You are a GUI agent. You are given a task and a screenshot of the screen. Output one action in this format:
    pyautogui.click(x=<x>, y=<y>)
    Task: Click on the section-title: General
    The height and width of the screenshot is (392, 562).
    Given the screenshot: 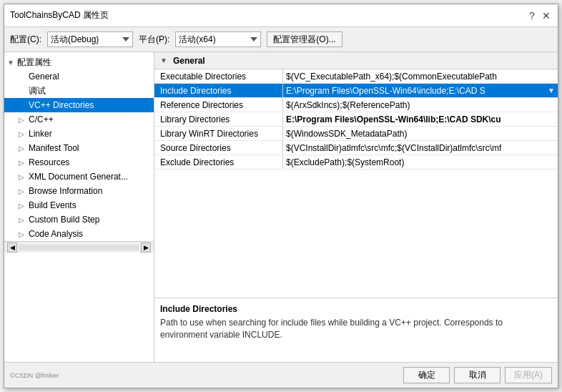 What is the action you would take?
    pyautogui.click(x=189, y=61)
    